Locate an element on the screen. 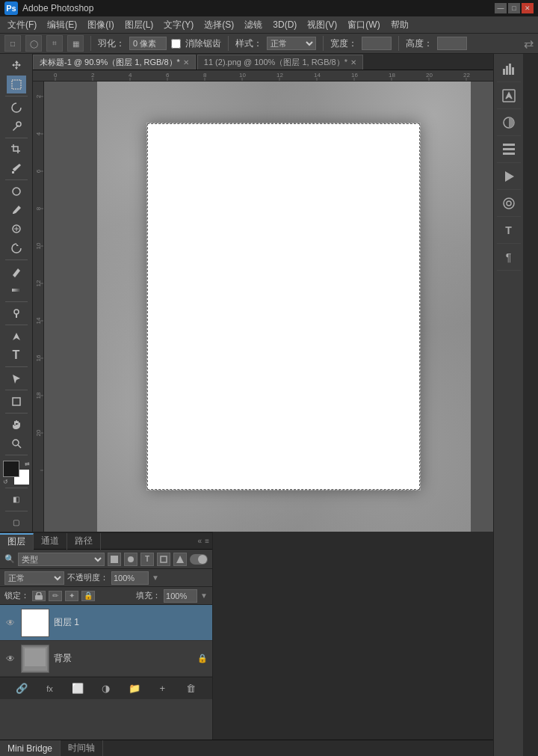 Image resolution: width=538 pixels, height=756 pixels. layers-collapse-btn: « is located at coordinates (200, 541).